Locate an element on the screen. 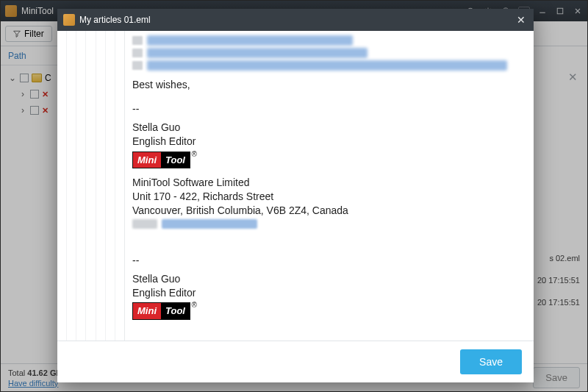 This screenshot has height=392, width=588. dialog-close-icon: ✕ is located at coordinates (521, 20).